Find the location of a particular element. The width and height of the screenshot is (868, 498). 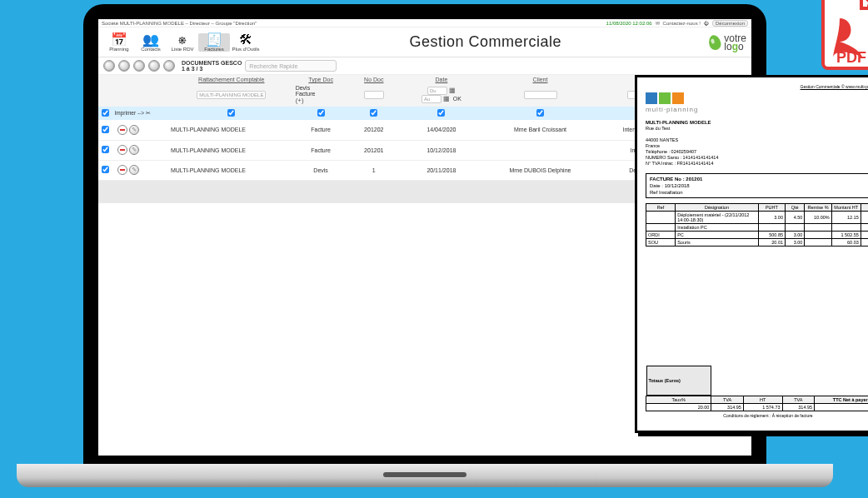

docs-count: DOCUMENTS GESCO 1 à 3 / 3 is located at coordinates (212, 66).